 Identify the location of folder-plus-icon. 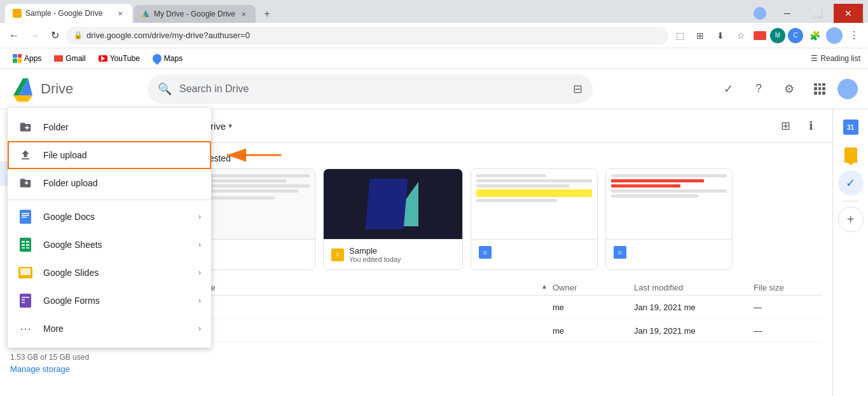
(25, 127).